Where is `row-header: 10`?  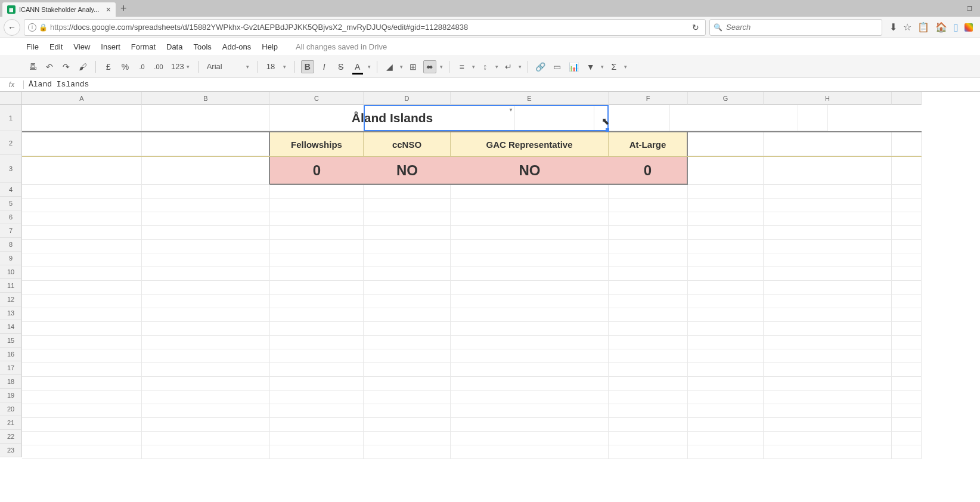 row-header: 10 is located at coordinates (11, 272).